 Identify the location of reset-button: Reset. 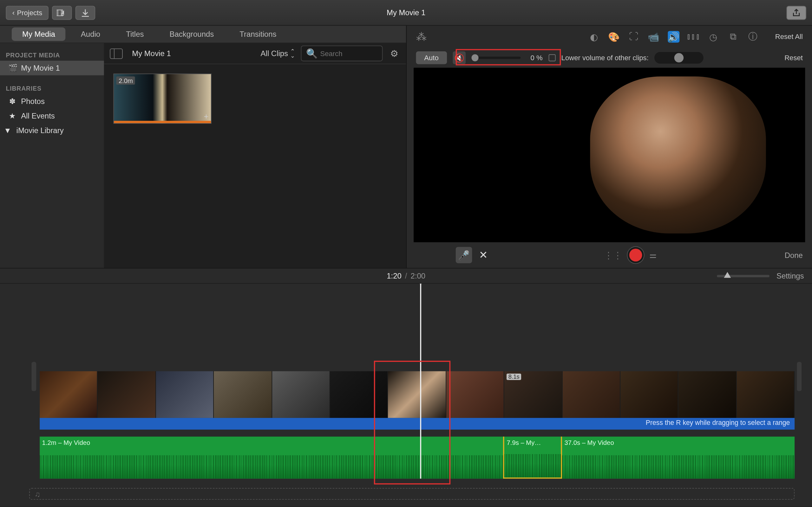
(794, 58).